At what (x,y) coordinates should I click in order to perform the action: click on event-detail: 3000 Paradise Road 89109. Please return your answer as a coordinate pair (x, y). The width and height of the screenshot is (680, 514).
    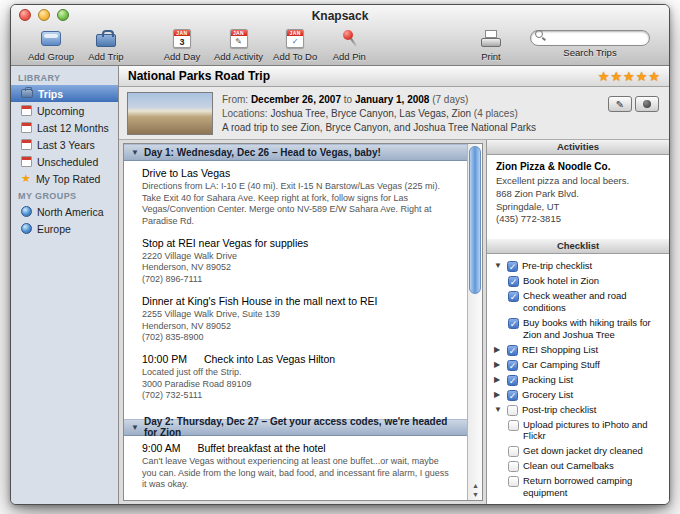
    Looking at the image, I should click on (298, 385).